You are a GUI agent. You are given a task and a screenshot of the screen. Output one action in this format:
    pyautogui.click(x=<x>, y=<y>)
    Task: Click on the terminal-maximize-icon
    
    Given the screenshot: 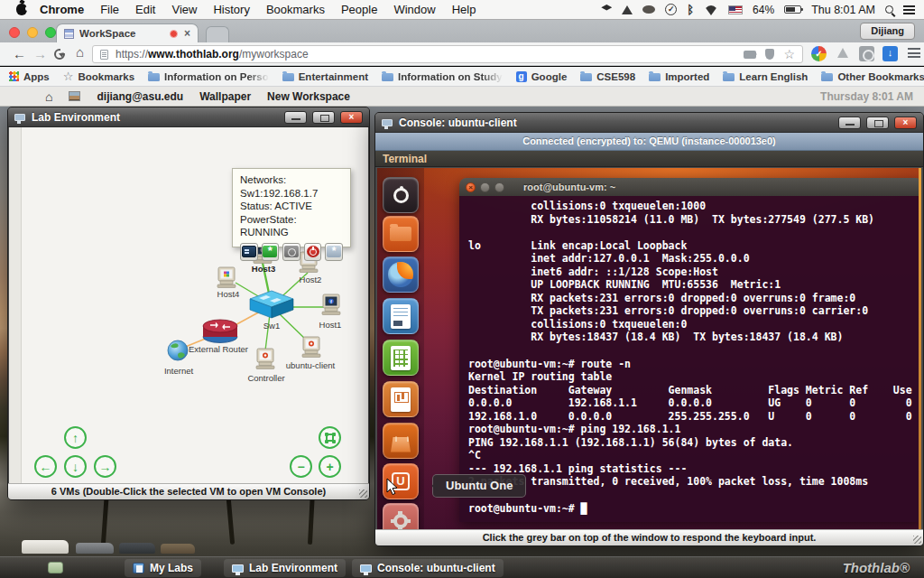 What is the action you would take?
    pyautogui.click(x=500, y=188)
    